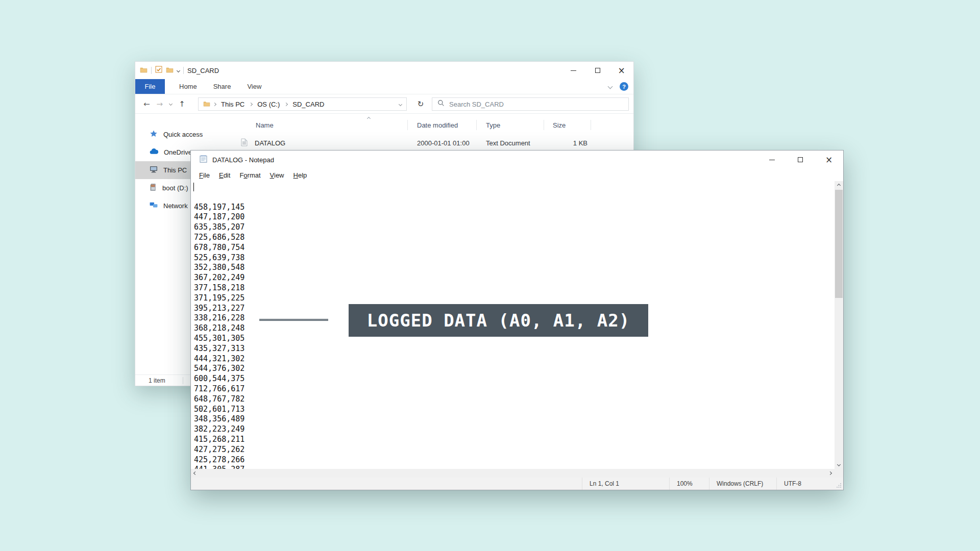  I want to click on sidebar-item-label: This PC, so click(175, 170).